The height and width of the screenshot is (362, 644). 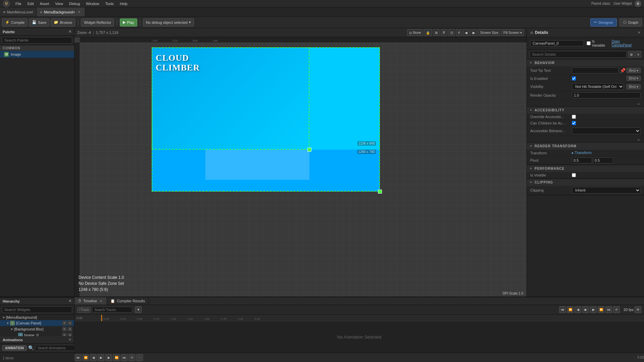 What do you see at coordinates (75, 4) in the screenshot?
I see `menu-debug: Debug` at bounding box center [75, 4].